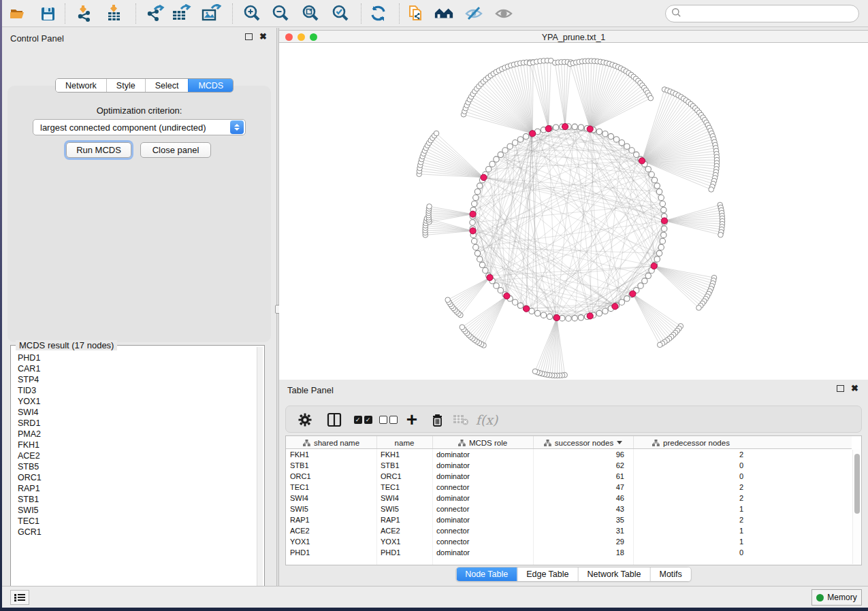  What do you see at coordinates (211, 14) in the screenshot?
I see `export-image-icon` at bounding box center [211, 14].